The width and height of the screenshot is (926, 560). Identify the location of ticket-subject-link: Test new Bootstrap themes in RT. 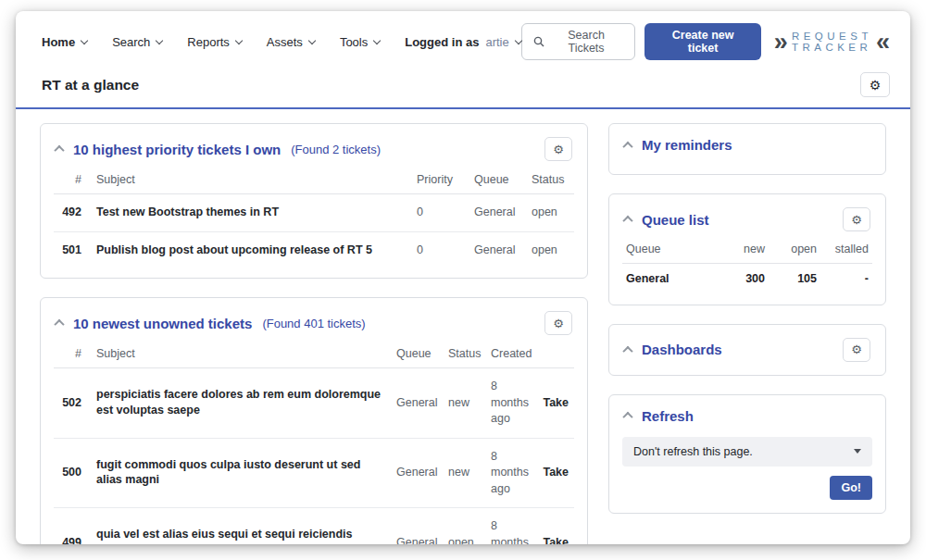
(187, 213).